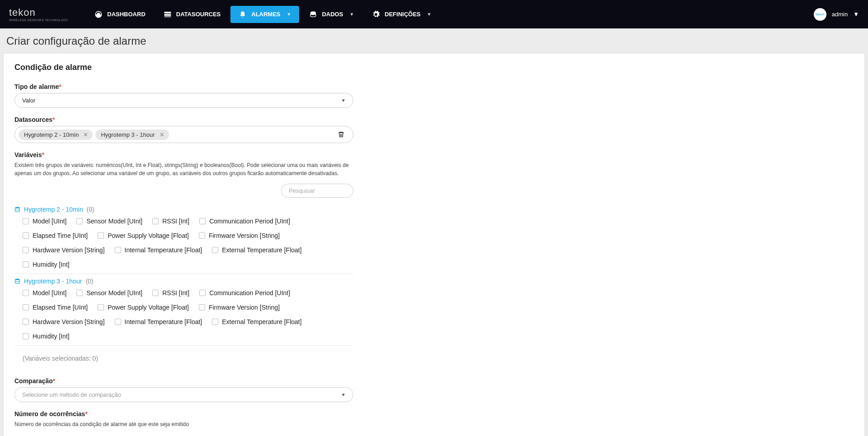 This screenshot has width=868, height=436. Describe the element at coordinates (114, 293) in the screenshot. I see `variable-label: Sensor Model [UInt]` at that location.